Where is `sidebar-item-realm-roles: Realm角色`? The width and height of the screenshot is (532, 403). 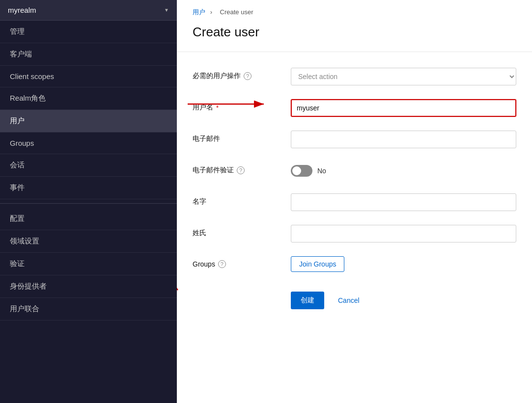 sidebar-item-realm-roles: Realm角色 is located at coordinates (88, 99).